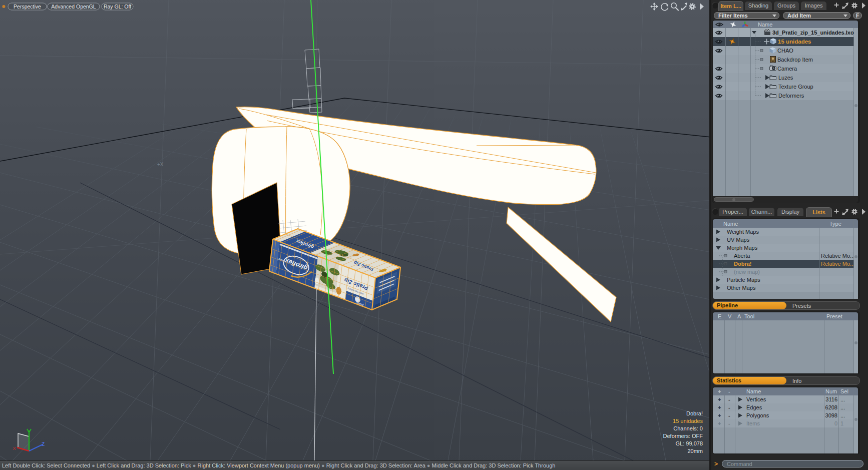 The image size is (868, 470). Describe the element at coordinates (117, 7) in the screenshot. I see `svg-text: Ray GL: Off` at that location.